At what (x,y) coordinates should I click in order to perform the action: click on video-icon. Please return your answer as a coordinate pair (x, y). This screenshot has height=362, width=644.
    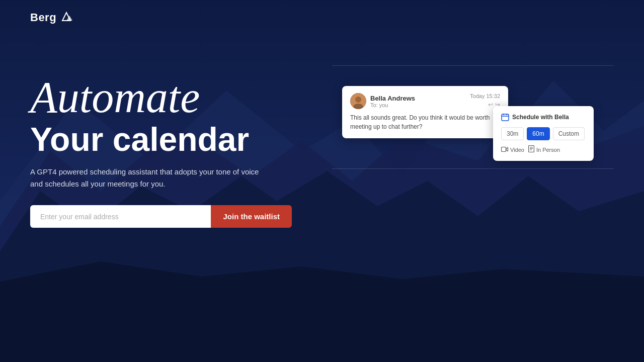
    Looking at the image, I should click on (505, 150).